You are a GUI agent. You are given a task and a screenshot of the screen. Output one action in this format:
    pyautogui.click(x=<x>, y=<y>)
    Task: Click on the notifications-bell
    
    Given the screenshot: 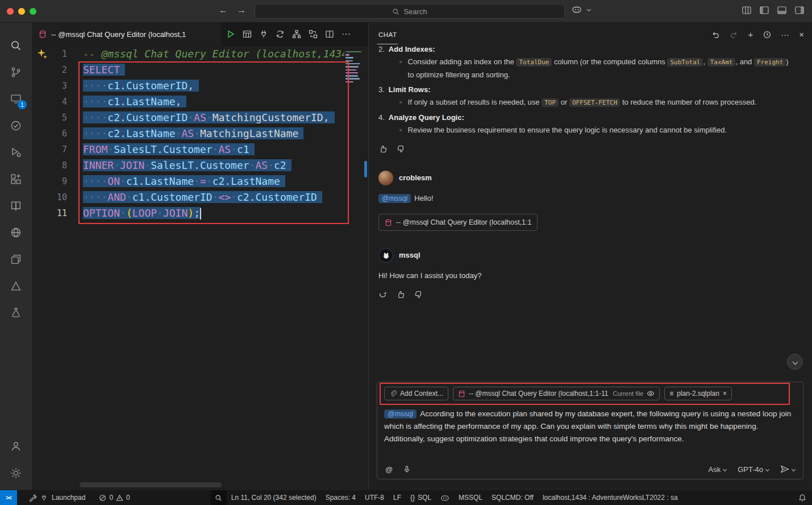 What is the action you would take?
    pyautogui.click(x=802, y=498)
    